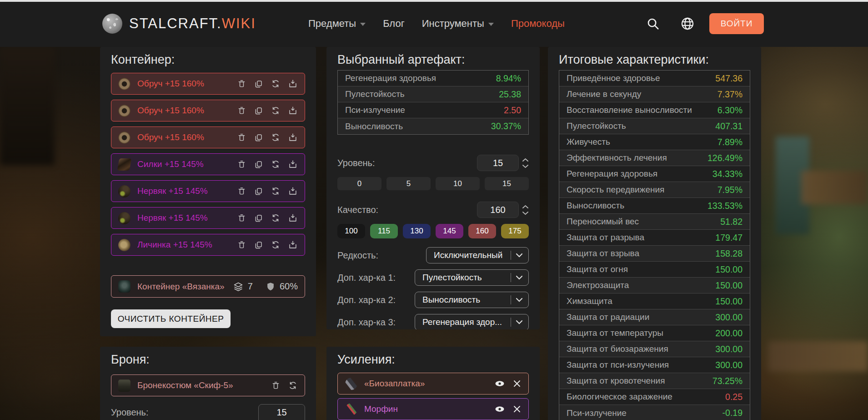  I want to click on artifact-list-item: Личинка +15 145%, so click(208, 245).